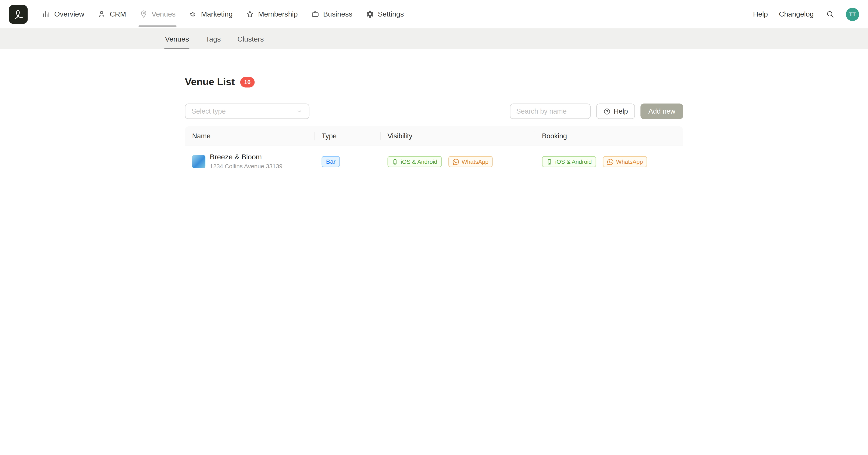 This screenshot has height=455, width=868. Describe the element at coordinates (370, 14) in the screenshot. I see `gear-icon` at that location.